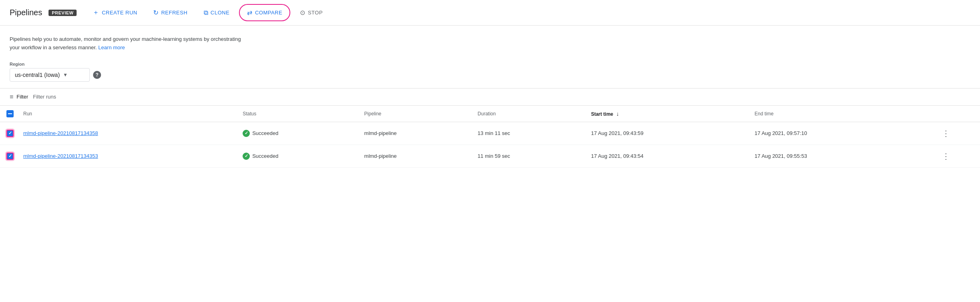 The height and width of the screenshot is (302, 980). What do you see at coordinates (19, 97) in the screenshot?
I see `filter-button: ≡ Filter` at bounding box center [19, 97].